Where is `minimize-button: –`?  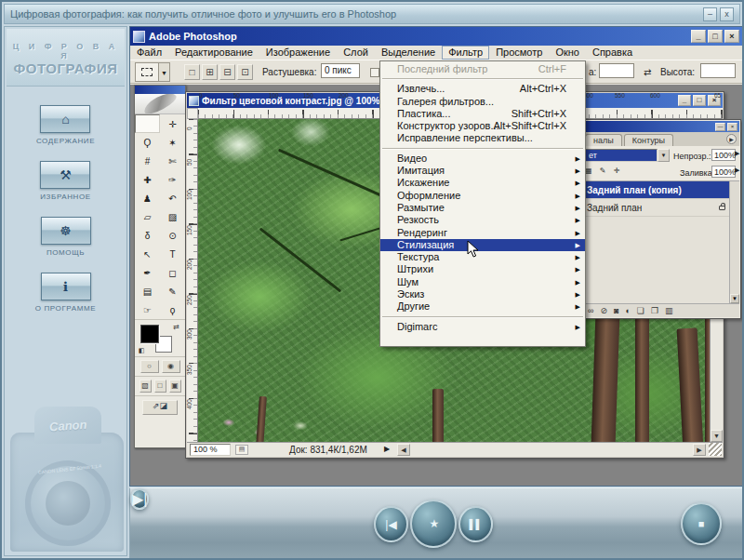
minimize-button: – is located at coordinates (711, 15).